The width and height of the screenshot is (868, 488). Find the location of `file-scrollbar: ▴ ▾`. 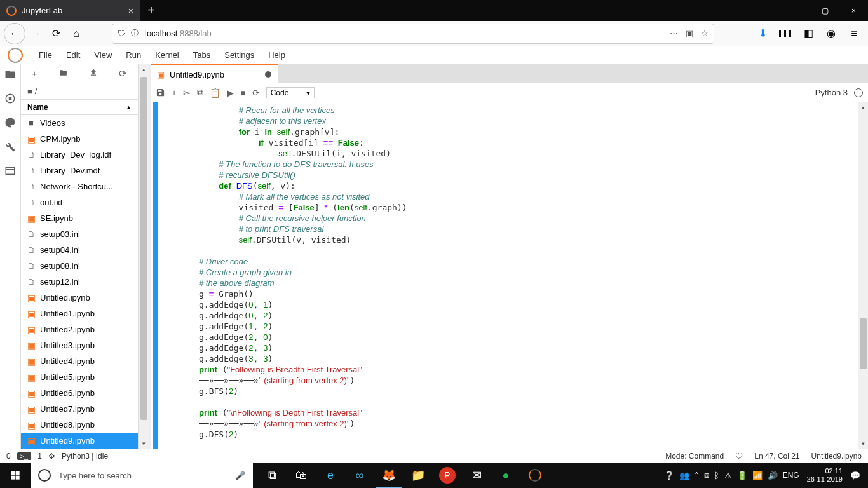

file-scrollbar: ▴ ▾ is located at coordinates (144, 257).